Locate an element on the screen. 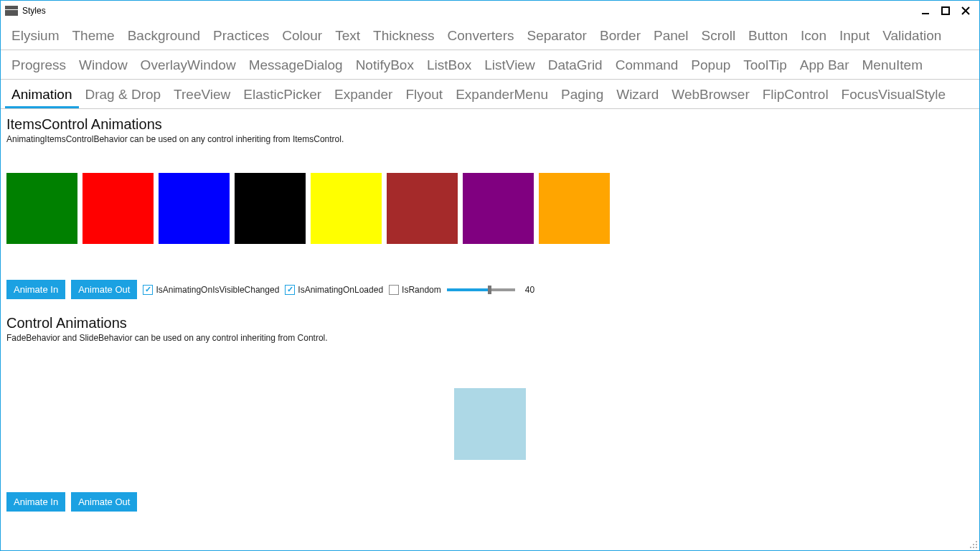 The image size is (980, 551). tab-paging: Paging is located at coordinates (583, 95).